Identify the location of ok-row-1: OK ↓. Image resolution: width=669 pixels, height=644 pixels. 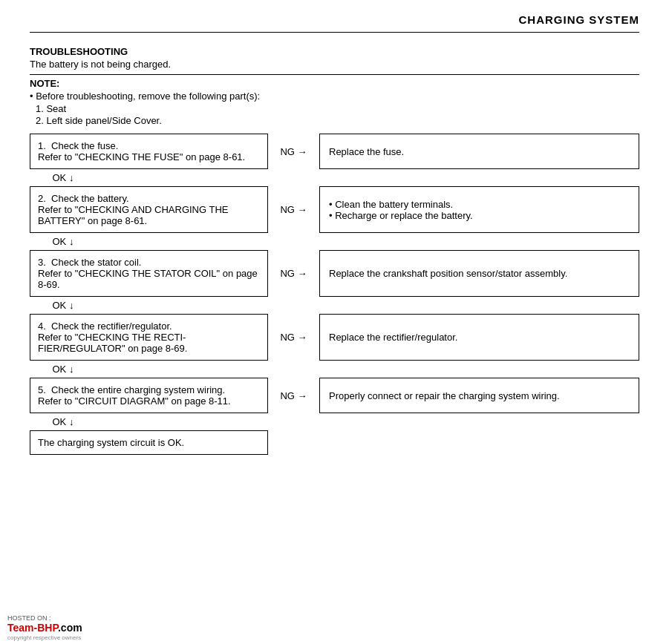
(335, 178).